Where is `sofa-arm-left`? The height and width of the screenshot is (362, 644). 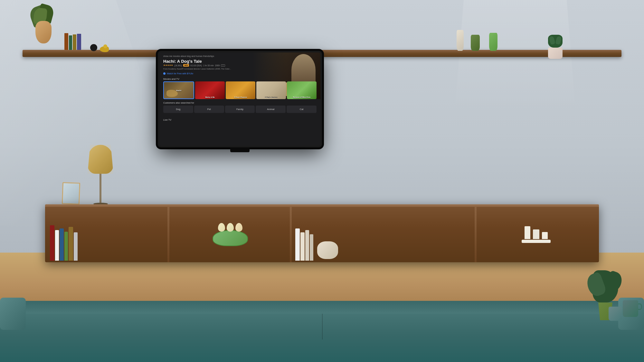
sofa-arm-left is located at coordinates (13, 314).